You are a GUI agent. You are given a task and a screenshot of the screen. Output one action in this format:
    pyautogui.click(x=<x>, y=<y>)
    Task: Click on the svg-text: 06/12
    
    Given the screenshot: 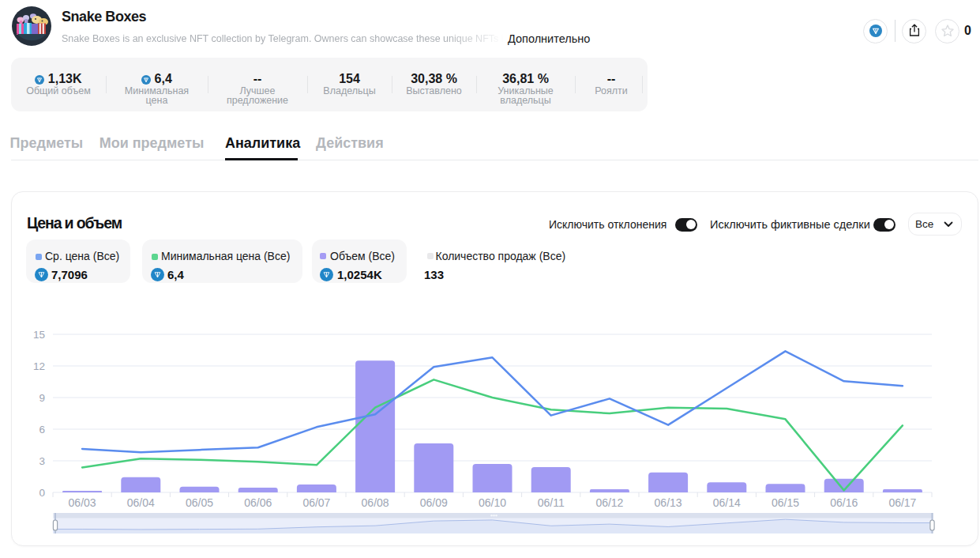 What is the action you would take?
    pyautogui.click(x=610, y=503)
    